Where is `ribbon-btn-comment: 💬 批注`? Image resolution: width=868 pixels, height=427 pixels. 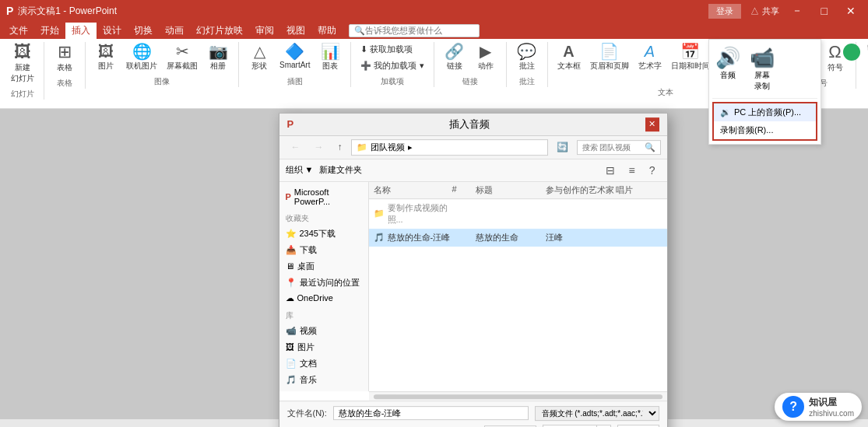
ribbon-btn-comment: 💬 批注 is located at coordinates (527, 58).